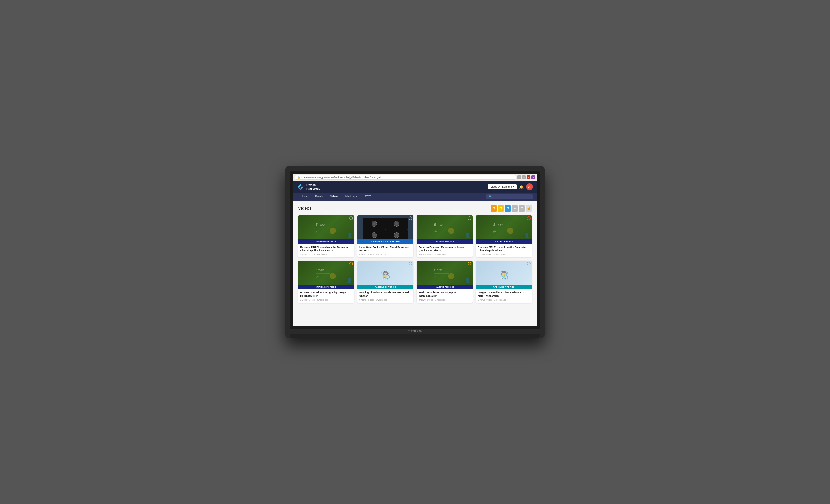 This screenshot has width=830, height=504. Describe the element at coordinates (445, 294) in the screenshot. I see `video-title: Positron Emission Tomography: Instrument…` at that location.